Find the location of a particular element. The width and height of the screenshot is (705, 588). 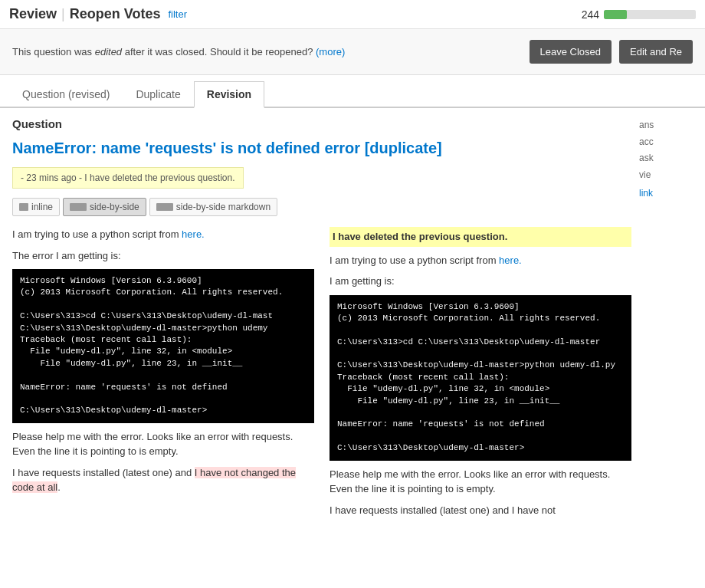

edit-reopen-button: Edit and Re is located at coordinates (656, 52).